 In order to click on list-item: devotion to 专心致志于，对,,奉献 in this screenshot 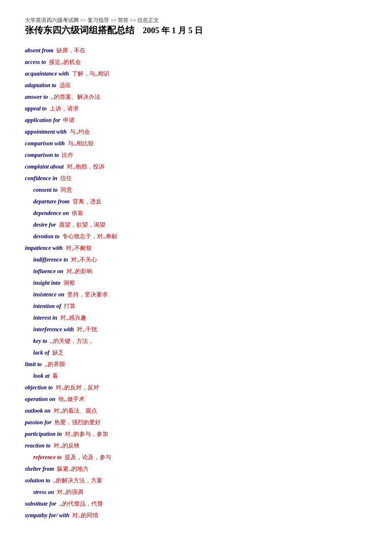, I will do `click(196, 237)`.